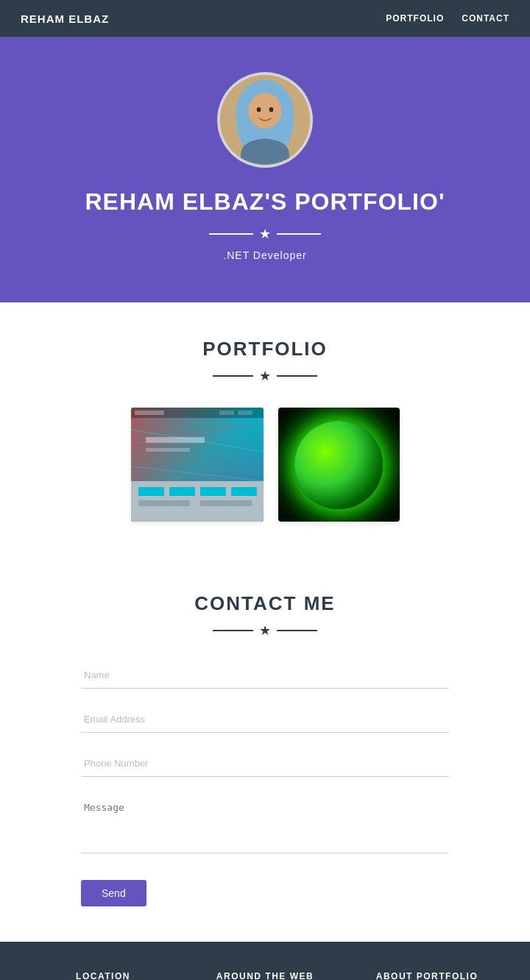  I want to click on portfolio-item-1-bg, so click(197, 465).